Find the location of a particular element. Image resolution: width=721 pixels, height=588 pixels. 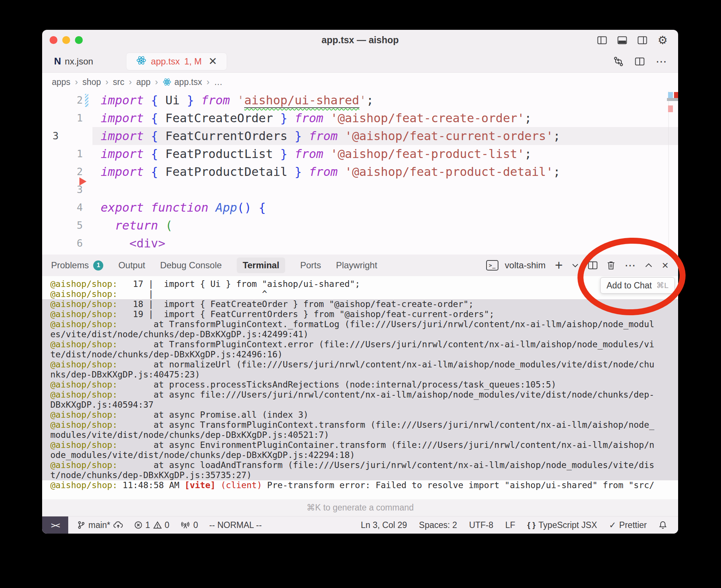

code-text: return ( is located at coordinates (136, 225).